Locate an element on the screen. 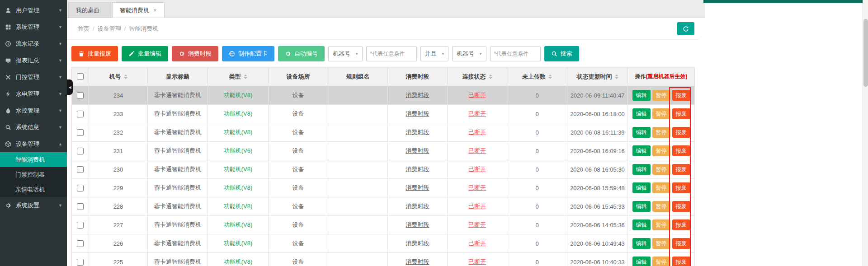 This screenshot has width=868, height=266. column-header: 状态更新时间 is located at coordinates (598, 77).